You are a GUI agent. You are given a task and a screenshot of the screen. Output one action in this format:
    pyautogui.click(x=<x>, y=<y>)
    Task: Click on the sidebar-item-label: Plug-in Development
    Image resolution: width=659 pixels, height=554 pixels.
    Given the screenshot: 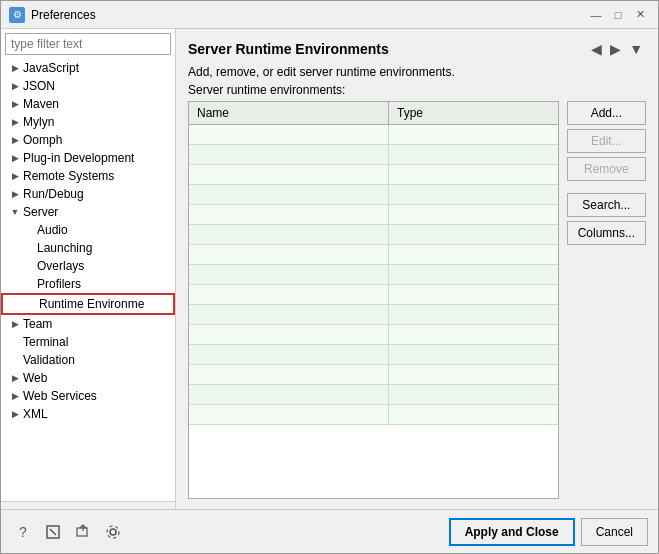 What is the action you would take?
    pyautogui.click(x=78, y=158)
    